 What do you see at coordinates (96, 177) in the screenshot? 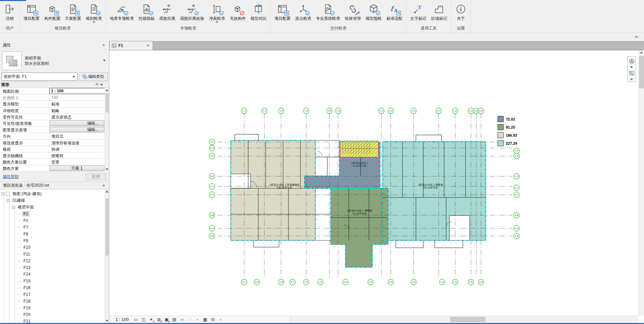
I see `apply-button: 应用` at bounding box center [96, 177].